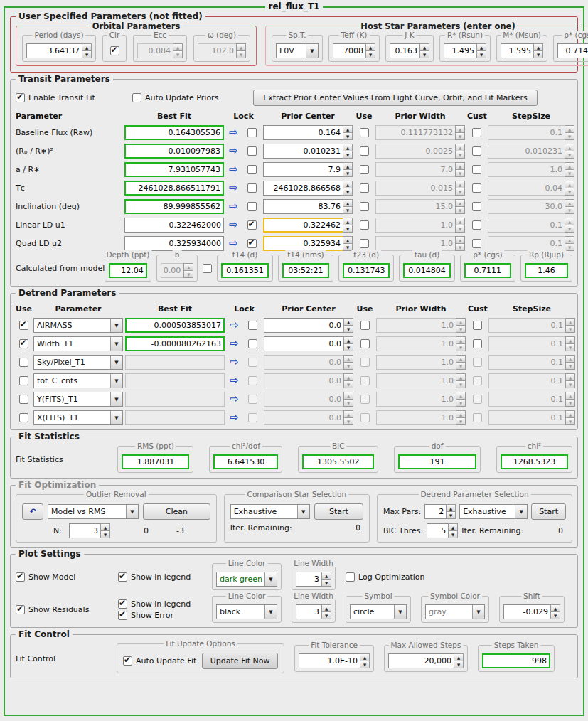  What do you see at coordinates (338, 512) in the screenshot?
I see `comp-start-button: Start` at bounding box center [338, 512].